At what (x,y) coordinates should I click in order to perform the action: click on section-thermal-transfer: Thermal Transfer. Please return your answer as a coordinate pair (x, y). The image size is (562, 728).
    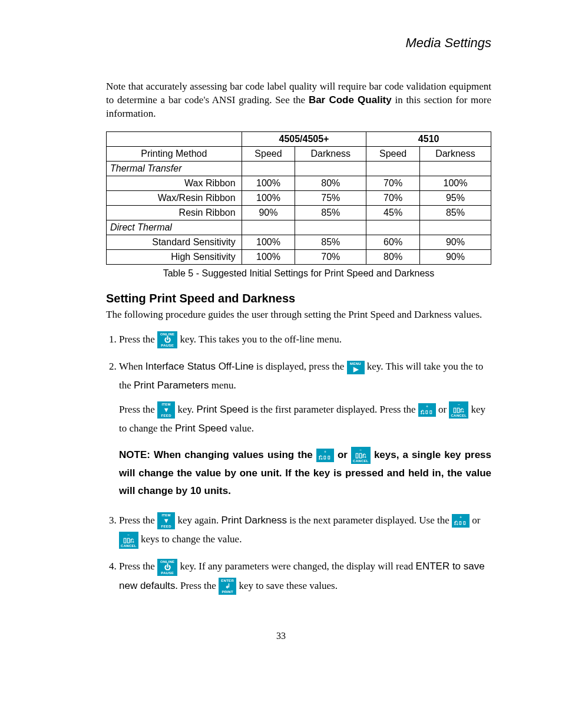
    Looking at the image, I should click on (299, 169).